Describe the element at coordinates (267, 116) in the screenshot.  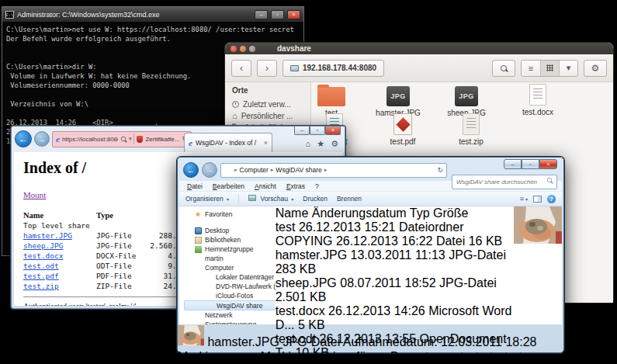
I see `sidebar-item-label: Persönlicher ...` at that location.